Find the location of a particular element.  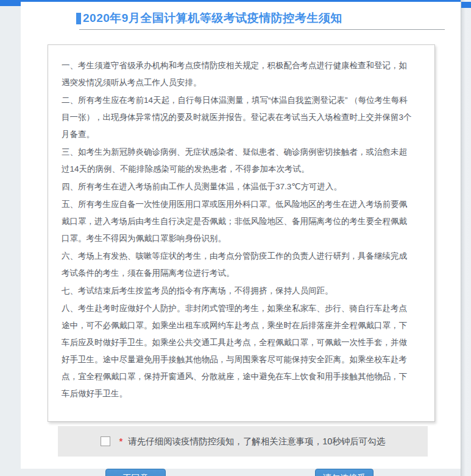

notice-paragraph-4: 四、所有考生在进入考场前由工作人员测量体温，体温低于37.3℃方可进入。 is located at coordinates (238, 187).